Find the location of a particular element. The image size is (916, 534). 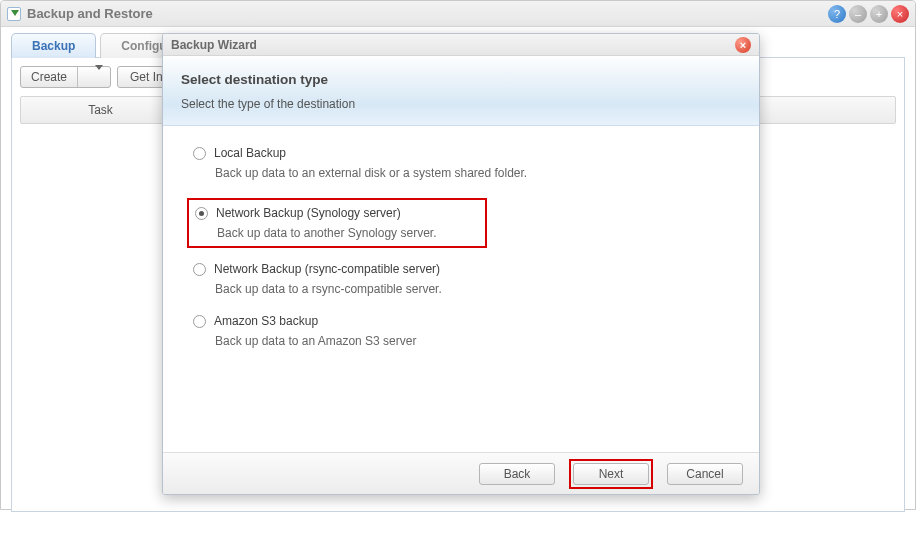

create-button: Create is located at coordinates (66, 77).